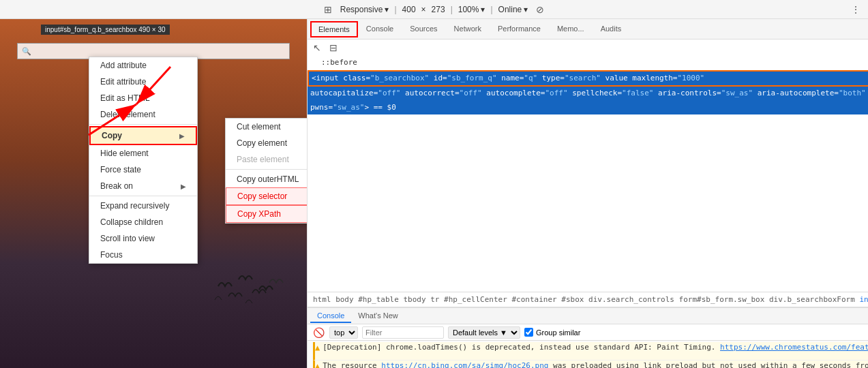 The height and width of the screenshot is (368, 868). I want to click on zoom-select: 100% ▾, so click(472, 10).